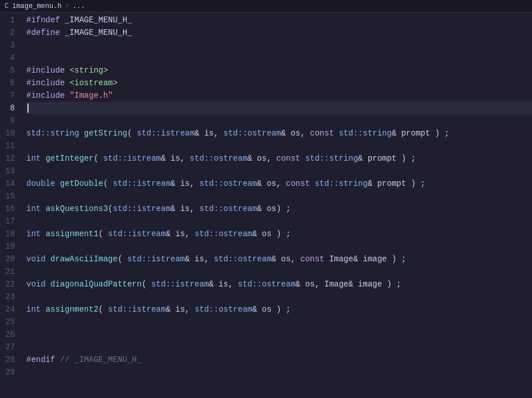  What do you see at coordinates (41, 360) in the screenshot?
I see `token: #endif` at bounding box center [41, 360].